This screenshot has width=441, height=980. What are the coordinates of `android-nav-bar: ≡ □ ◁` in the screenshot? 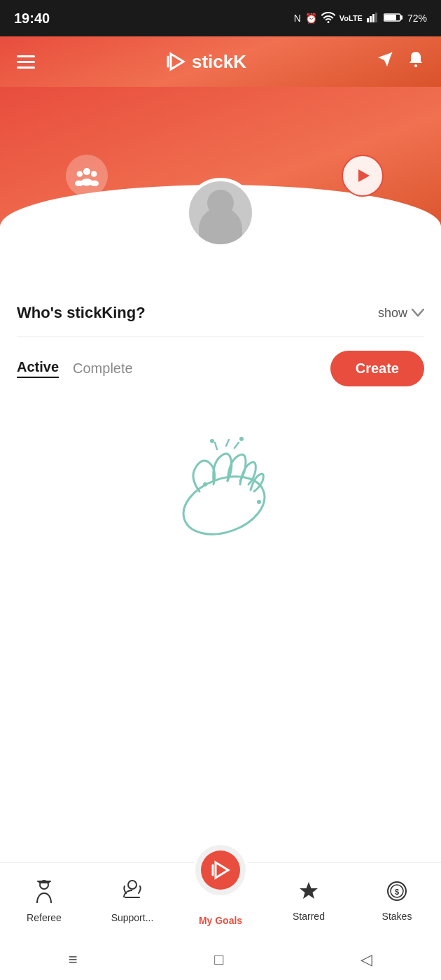 It's located at (220, 960).